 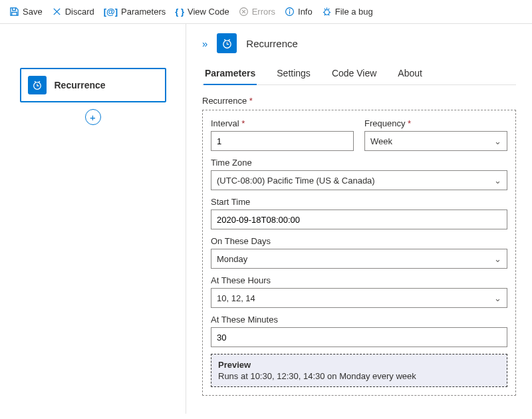 What do you see at coordinates (305, 12) in the screenshot?
I see `info-label: Info` at bounding box center [305, 12].